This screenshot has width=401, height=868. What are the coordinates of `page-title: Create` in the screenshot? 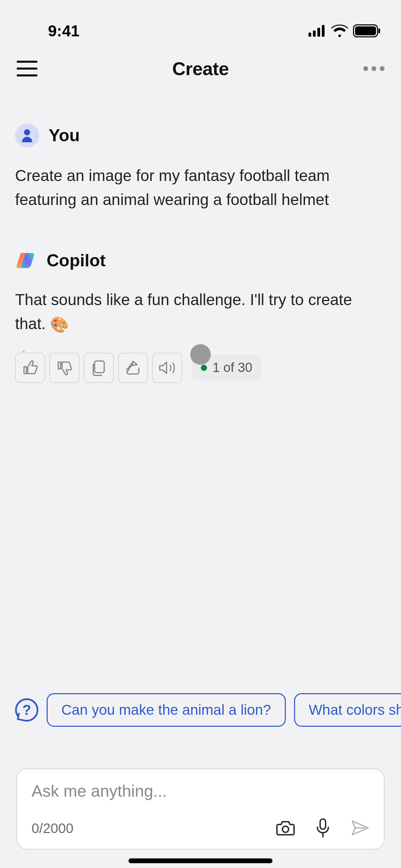 It's located at (200, 69).